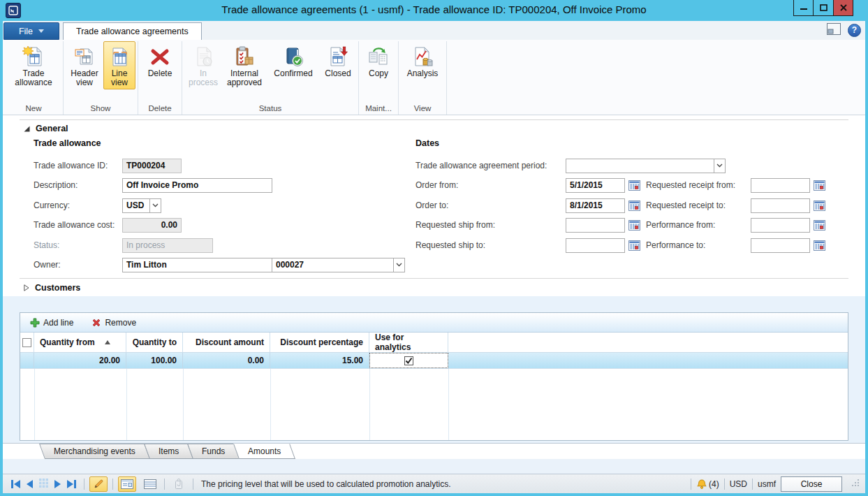 The height and width of the screenshot is (496, 868). What do you see at coordinates (834, 30) in the screenshot?
I see `layout-icon` at bounding box center [834, 30].